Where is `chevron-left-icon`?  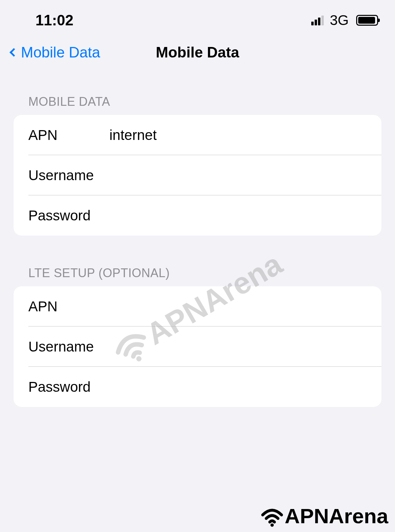
chevron-left-icon is located at coordinates (14, 52).